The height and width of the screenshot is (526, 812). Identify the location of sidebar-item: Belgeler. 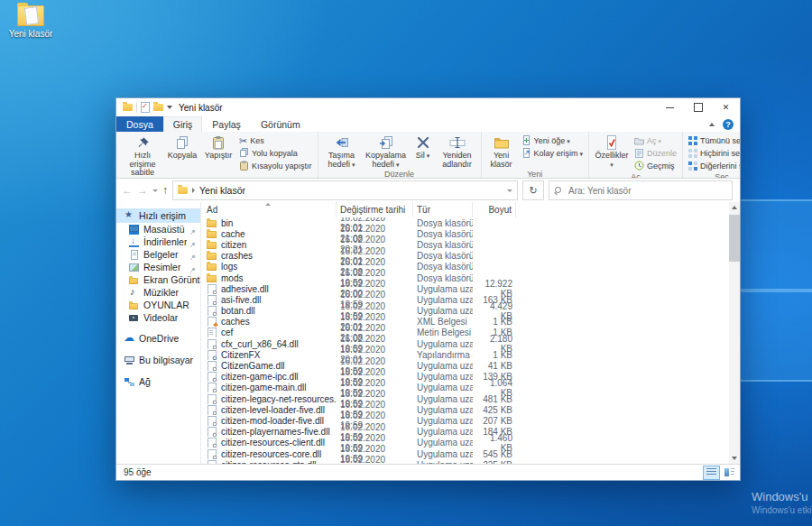
(159, 254).